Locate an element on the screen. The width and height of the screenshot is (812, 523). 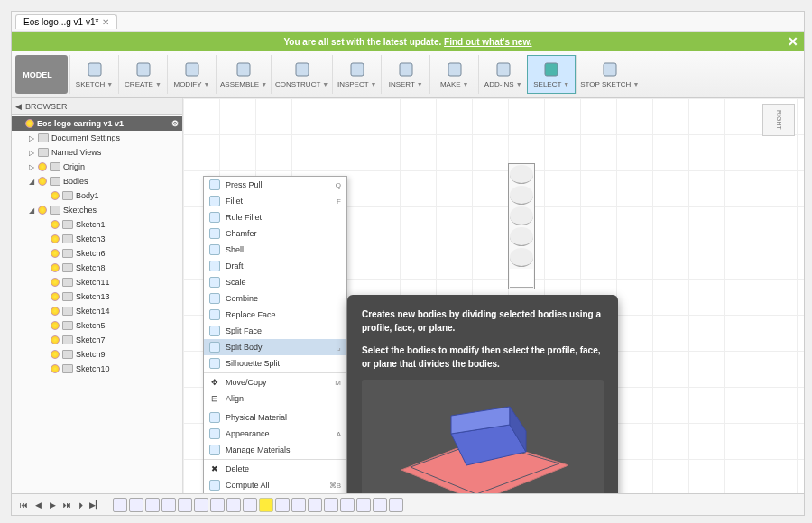
timeline-control: ▶ is located at coordinates (52, 505).